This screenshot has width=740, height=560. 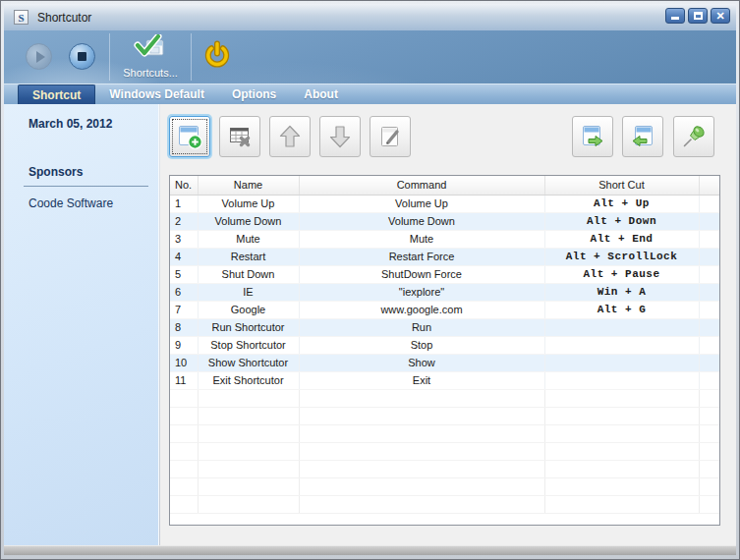 I want to click on sponsor-link: Coode Software, so click(x=71, y=203).